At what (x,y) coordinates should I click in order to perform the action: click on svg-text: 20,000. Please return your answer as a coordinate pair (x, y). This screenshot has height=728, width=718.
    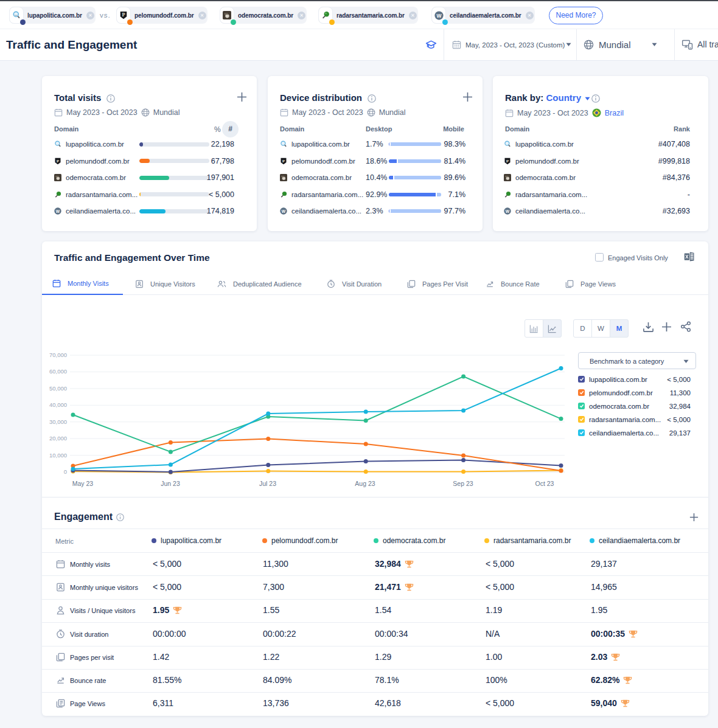
    Looking at the image, I should click on (58, 438).